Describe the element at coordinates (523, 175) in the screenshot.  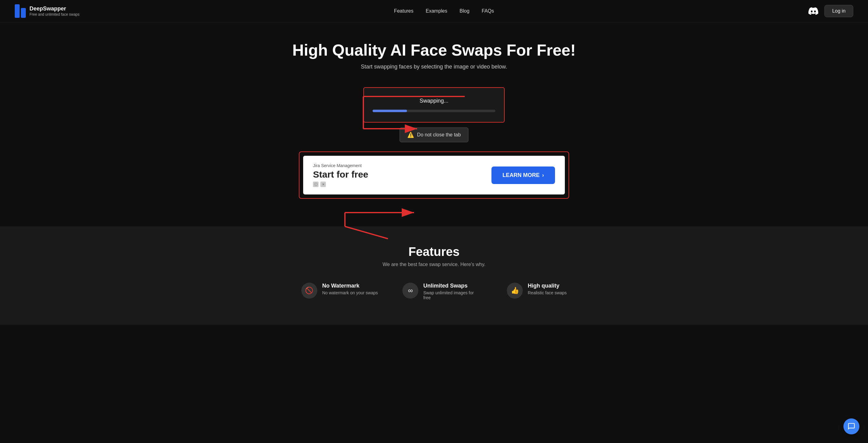
I see `learn-more-button: LEARN MORE ›` at that location.